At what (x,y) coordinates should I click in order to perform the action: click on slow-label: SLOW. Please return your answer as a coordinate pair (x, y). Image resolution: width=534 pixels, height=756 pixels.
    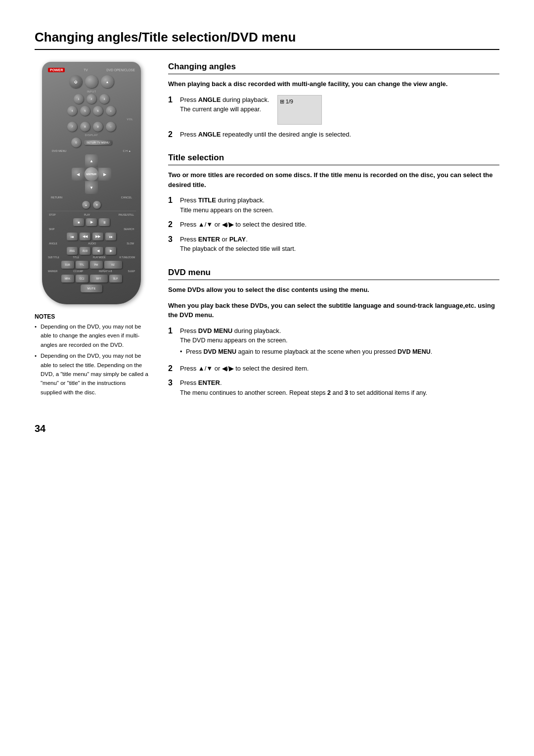
    Looking at the image, I should click on (131, 243).